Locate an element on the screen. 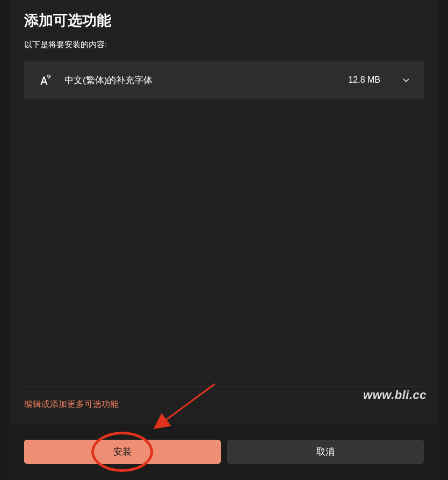  svg-text: 字 is located at coordinates (49, 77).